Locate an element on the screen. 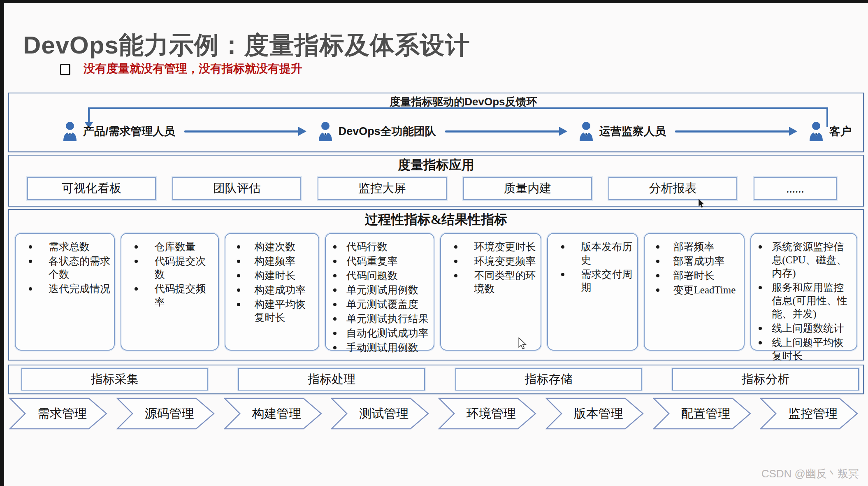  app-box-team-assessment: 团队评估 is located at coordinates (237, 188).